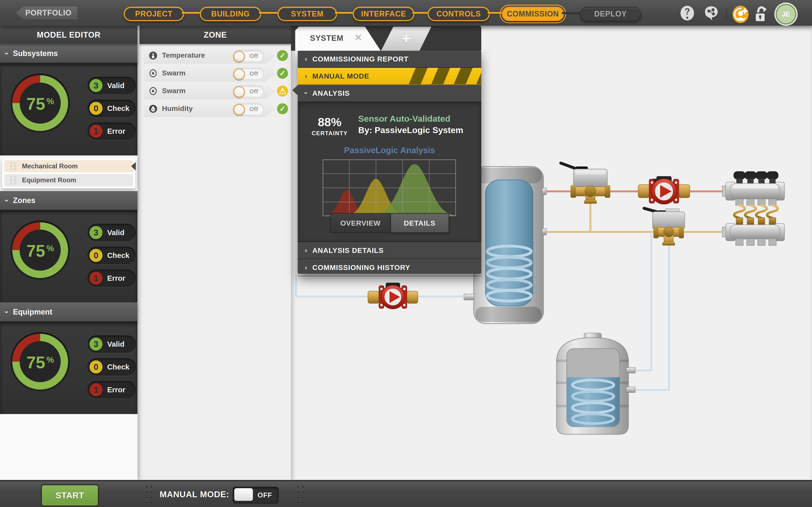  I want to click on manual-mode-toggle: OFF, so click(256, 495).